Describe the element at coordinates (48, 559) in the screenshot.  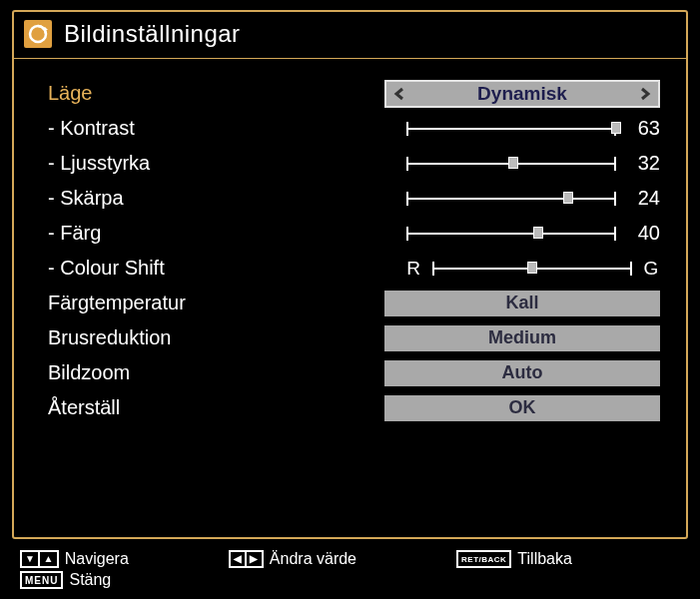
I see `up-key-icon: ▲` at that location.